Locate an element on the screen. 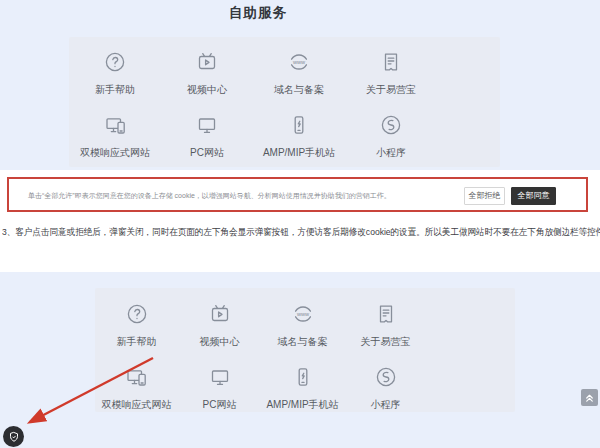 The height and width of the screenshot is (448, 600). shield-icon is located at coordinates (14, 437).